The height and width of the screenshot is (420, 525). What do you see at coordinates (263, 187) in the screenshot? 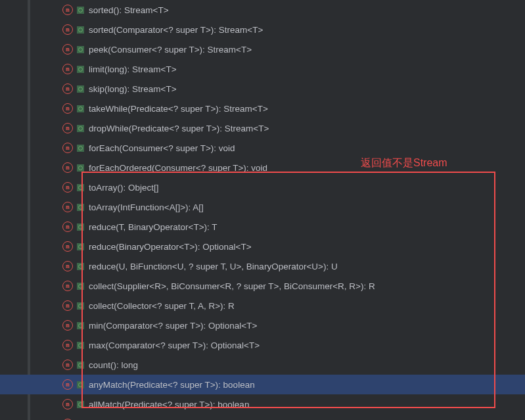
I see `method-row: mtoArray(): Object[]` at bounding box center [263, 187].